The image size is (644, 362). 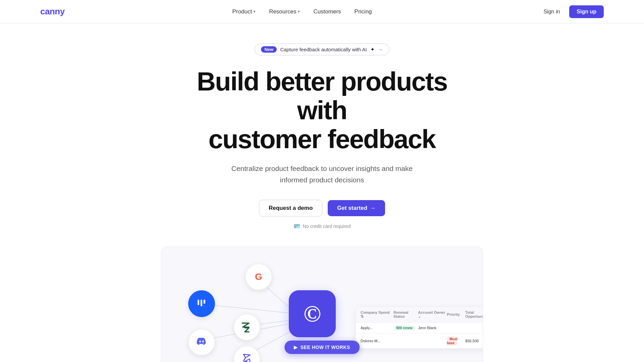 I want to click on get-started-button: Get started →, so click(x=356, y=208).